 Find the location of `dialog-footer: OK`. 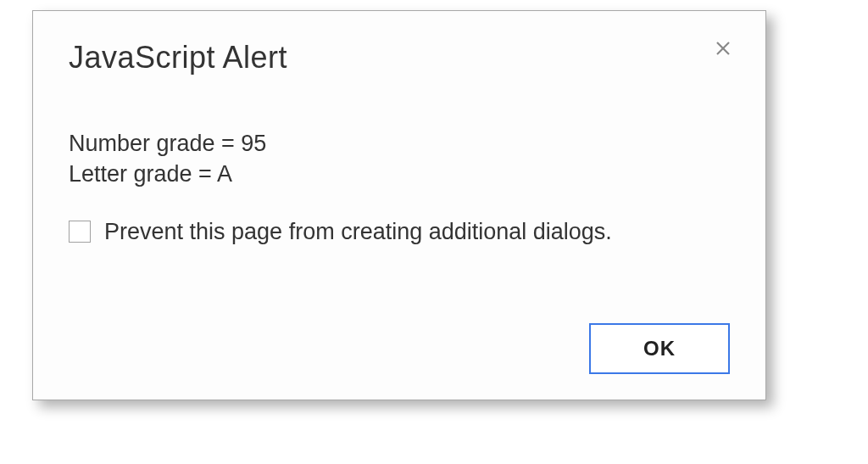

dialog-footer: OK is located at coordinates (659, 349).